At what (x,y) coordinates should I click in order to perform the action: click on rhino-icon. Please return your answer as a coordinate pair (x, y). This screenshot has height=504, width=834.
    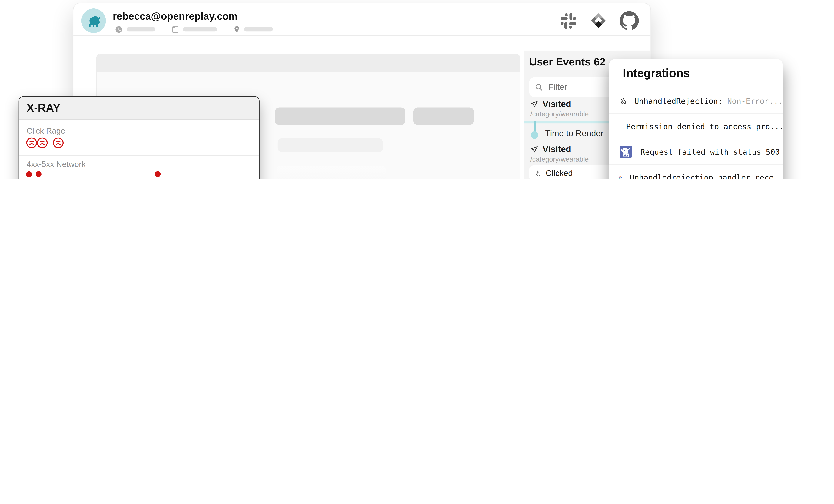
    Looking at the image, I should click on (93, 21).